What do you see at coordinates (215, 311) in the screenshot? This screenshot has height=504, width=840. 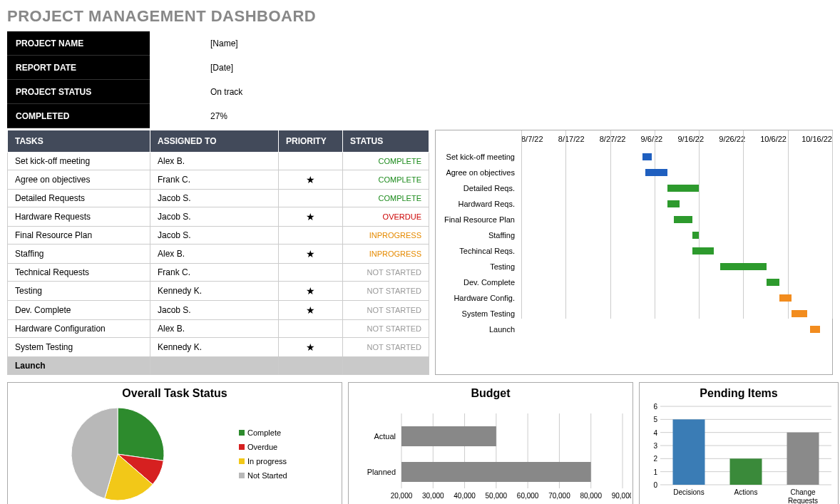 I see `task-assigned: Jacob S.` at bounding box center [215, 311].